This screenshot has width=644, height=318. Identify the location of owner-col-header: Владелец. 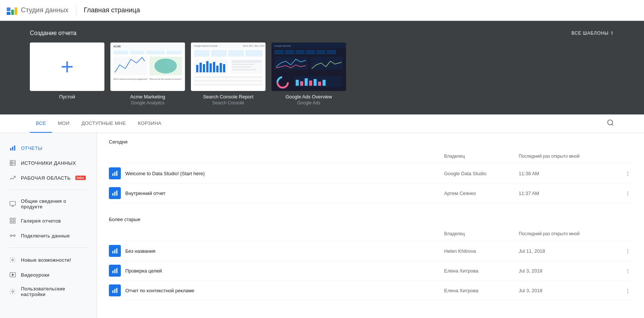
(481, 156).